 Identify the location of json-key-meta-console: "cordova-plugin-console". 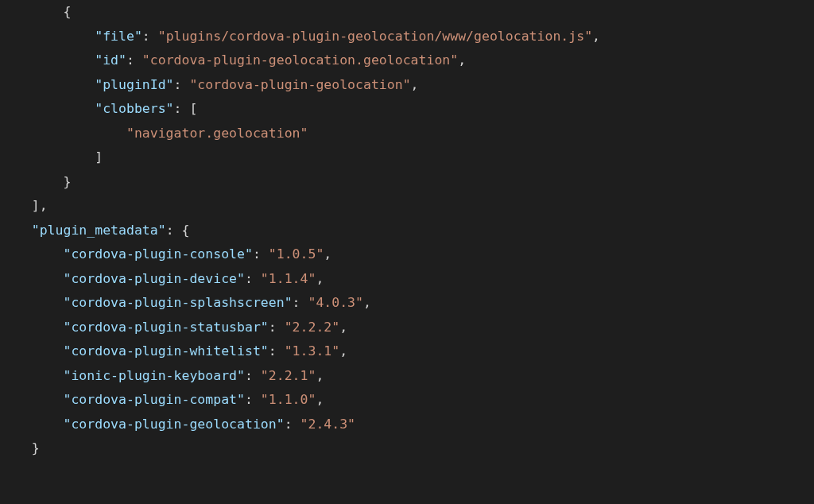
(157, 254).